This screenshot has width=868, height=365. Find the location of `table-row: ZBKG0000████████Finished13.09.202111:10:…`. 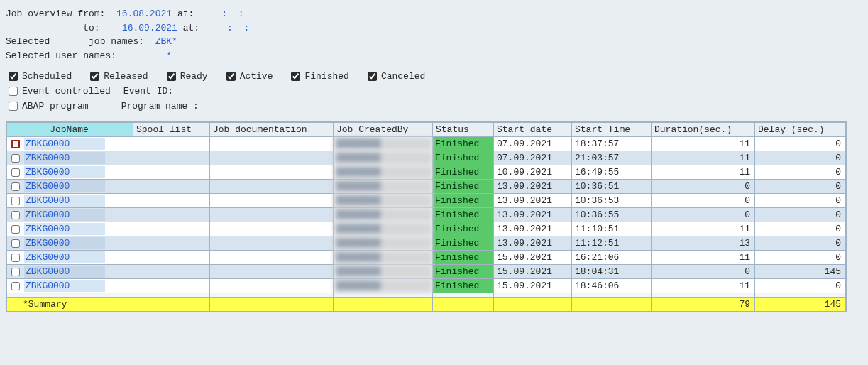

table-row: ZBKG0000████████Finished13.09.202111:10:… is located at coordinates (427, 229).